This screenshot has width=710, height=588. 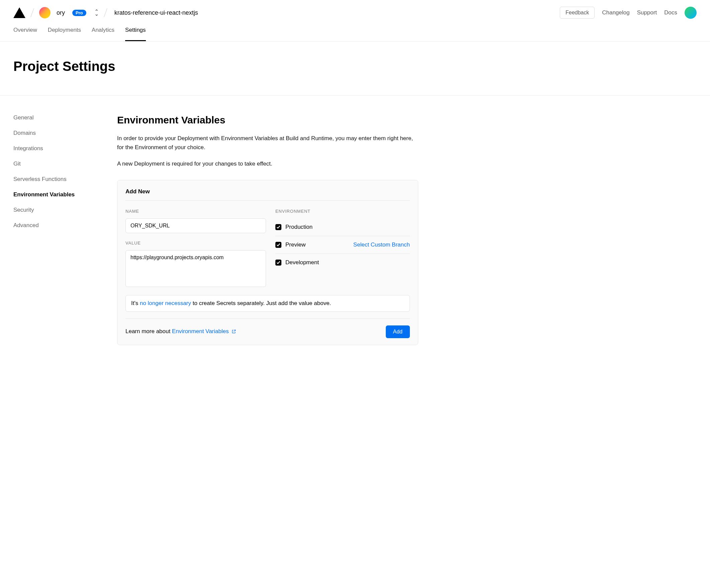 What do you see at coordinates (268, 120) in the screenshot?
I see `section-heading: Environment Variables` at bounding box center [268, 120].